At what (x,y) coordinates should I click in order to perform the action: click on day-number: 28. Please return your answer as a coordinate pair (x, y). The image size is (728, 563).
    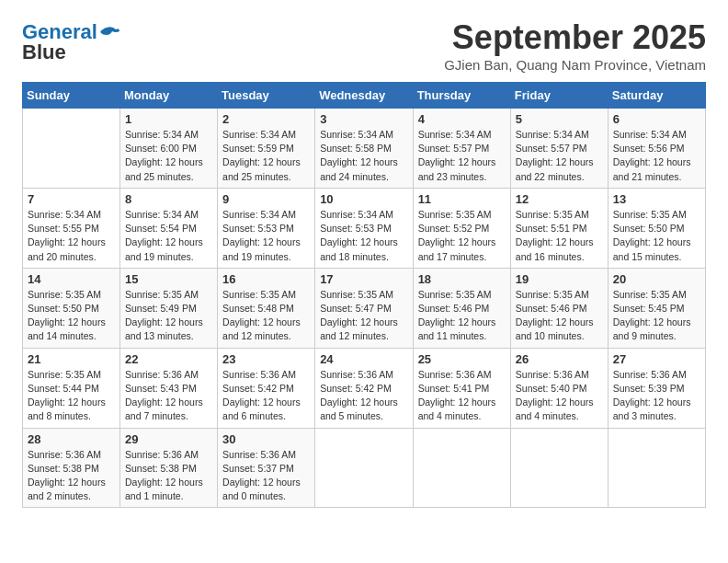
    Looking at the image, I should click on (72, 440).